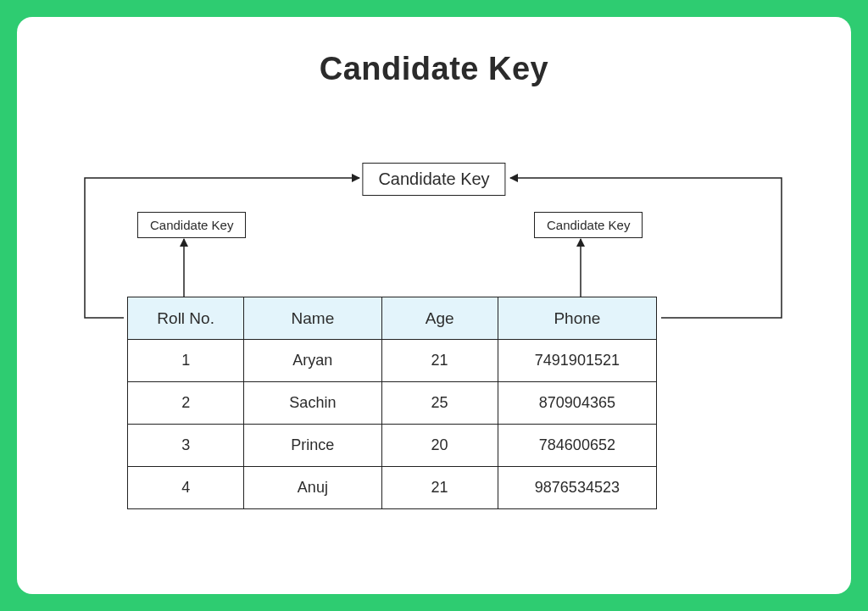  Describe the element at coordinates (192, 225) in the screenshot. I see `candidate-key-left-label: Candidate Key` at that location.